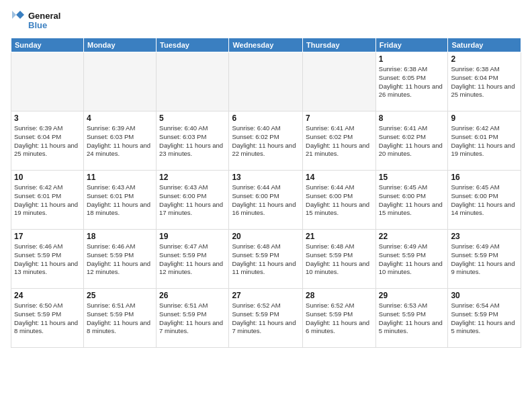 Image resolution: width=532 pixels, height=411 pixels. What do you see at coordinates (266, 46) in the screenshot?
I see `weekday-header-row: SundayMondayTuesdayWednesdayThursdayFrid…` at bounding box center [266, 46].